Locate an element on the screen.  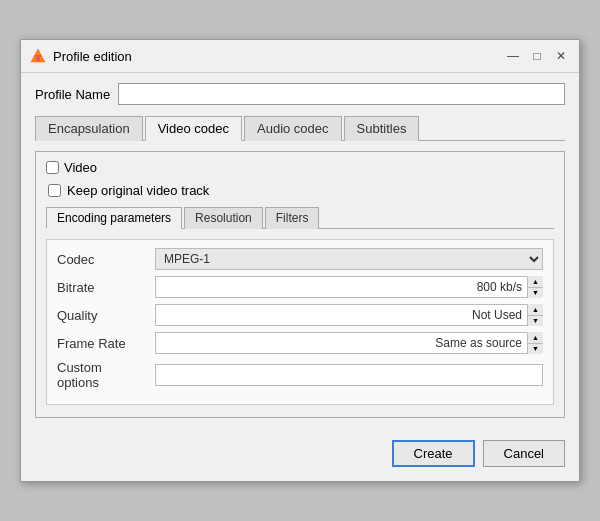
tab-audio-codec: Audio codec is located at coordinates (293, 128).